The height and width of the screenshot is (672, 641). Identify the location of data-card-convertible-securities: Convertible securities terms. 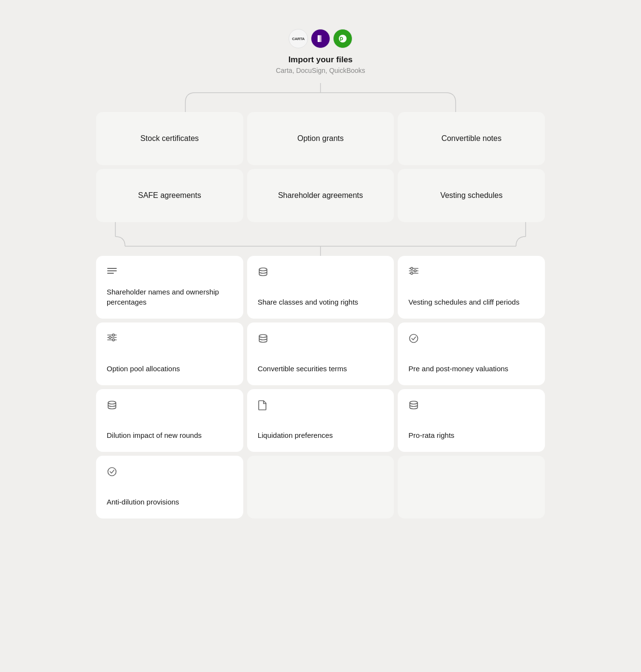
(320, 354).